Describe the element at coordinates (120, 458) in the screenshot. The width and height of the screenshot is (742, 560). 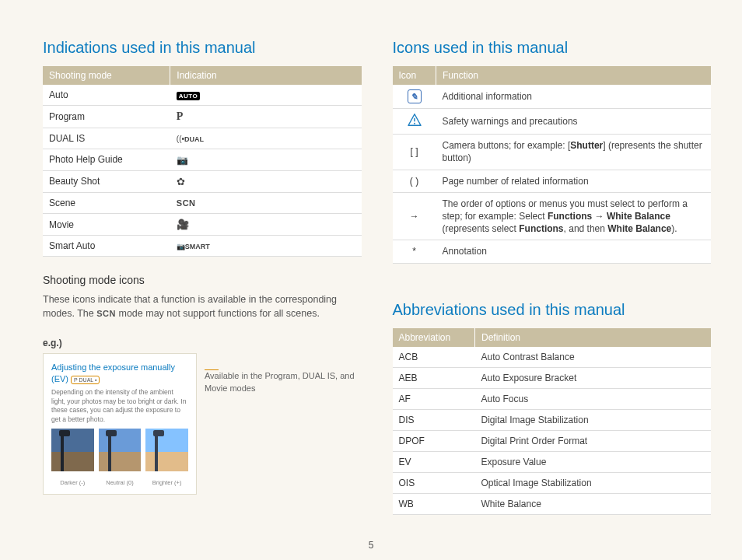
I see `example-thumbs: Darker (-) Neutral (0) Brighter (+)` at that location.